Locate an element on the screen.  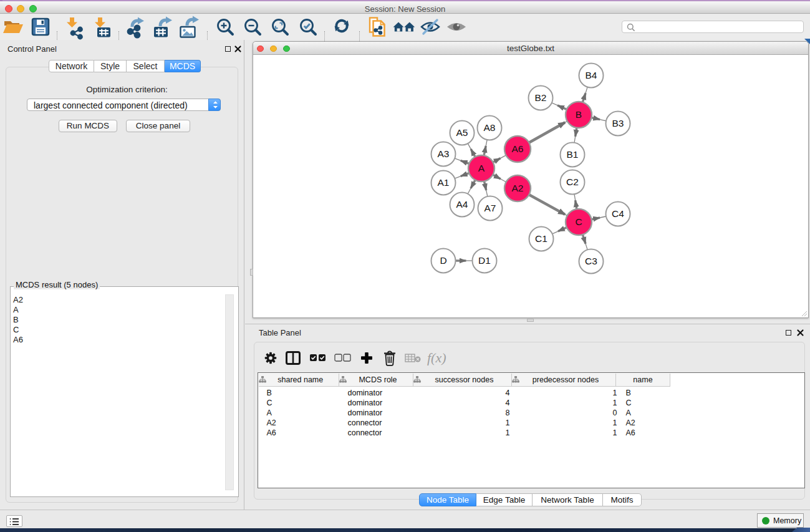
svg-text: B3 is located at coordinates (619, 123).